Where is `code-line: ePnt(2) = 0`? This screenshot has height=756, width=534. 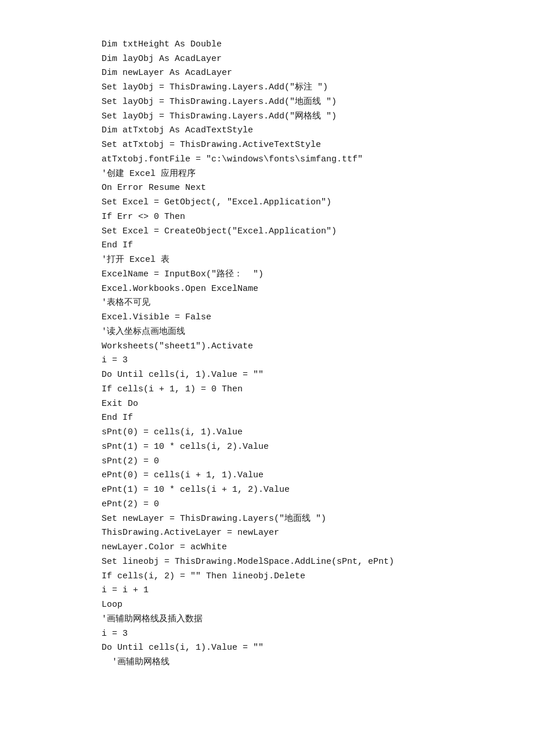 code-line: ePnt(2) = 0 is located at coordinates (301, 505).